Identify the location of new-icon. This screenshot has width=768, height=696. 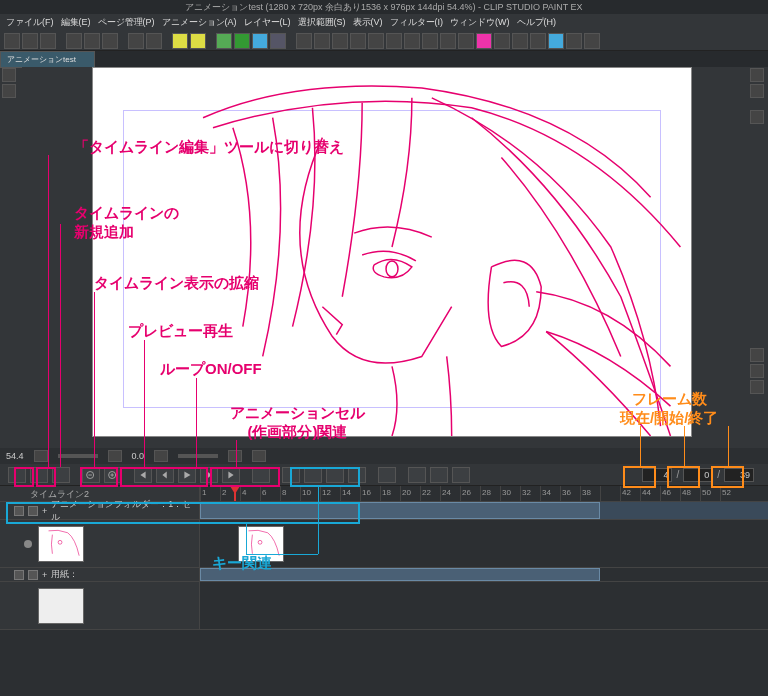
(12, 41).